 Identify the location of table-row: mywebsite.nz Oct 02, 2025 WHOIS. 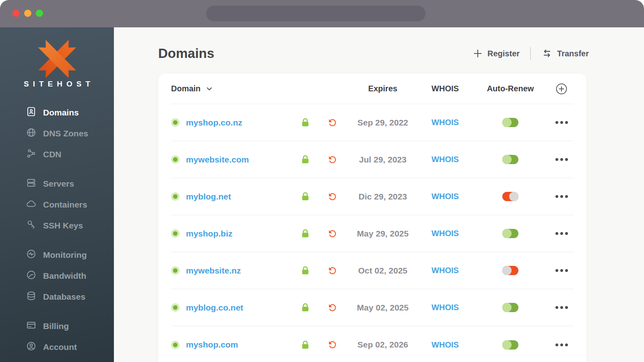
(372, 271).